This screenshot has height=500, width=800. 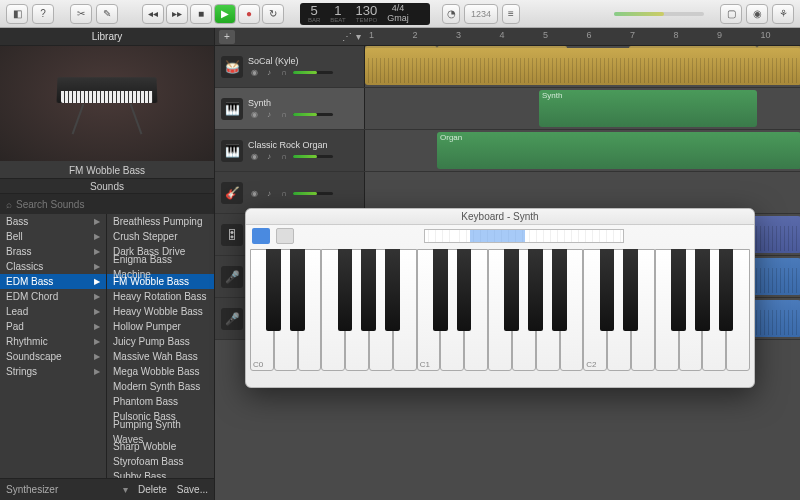 I want to click on category-row: Classics▶, so click(x=53, y=266).